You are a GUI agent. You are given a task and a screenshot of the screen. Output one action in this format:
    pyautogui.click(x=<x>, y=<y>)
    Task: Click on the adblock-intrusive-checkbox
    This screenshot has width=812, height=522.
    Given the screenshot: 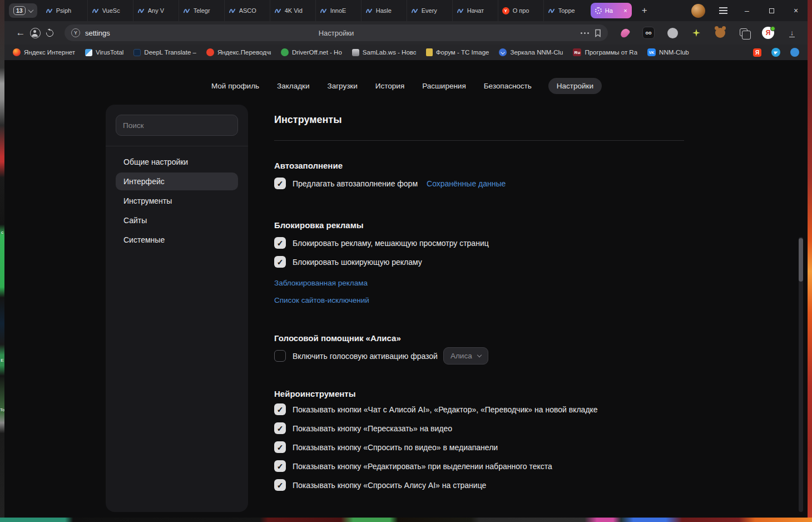 What is the action you would take?
    pyautogui.click(x=280, y=243)
    